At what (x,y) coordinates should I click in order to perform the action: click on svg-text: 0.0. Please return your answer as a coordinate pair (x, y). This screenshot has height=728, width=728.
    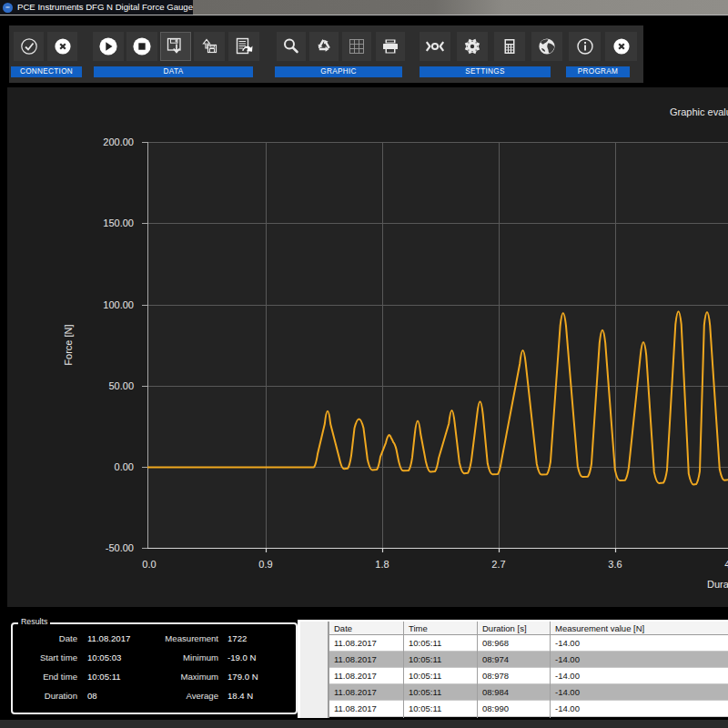
    Looking at the image, I should click on (149, 564).